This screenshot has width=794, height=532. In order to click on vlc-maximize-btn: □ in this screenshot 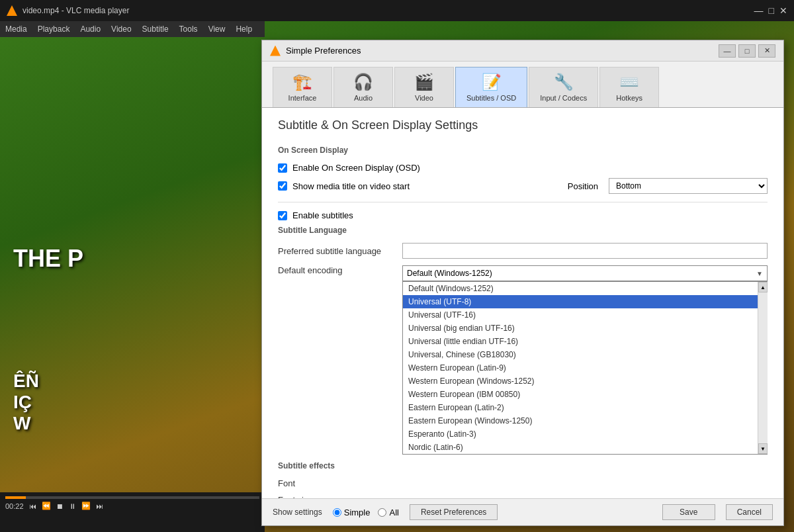, I will do `click(772, 11)`.